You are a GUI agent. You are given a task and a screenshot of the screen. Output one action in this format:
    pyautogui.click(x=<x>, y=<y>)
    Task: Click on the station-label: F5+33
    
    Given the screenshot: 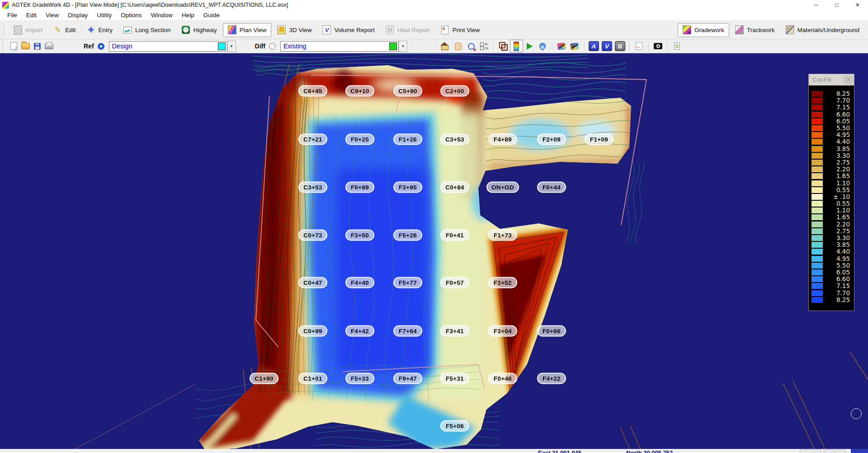 What is the action you would take?
    pyautogui.click(x=360, y=379)
    